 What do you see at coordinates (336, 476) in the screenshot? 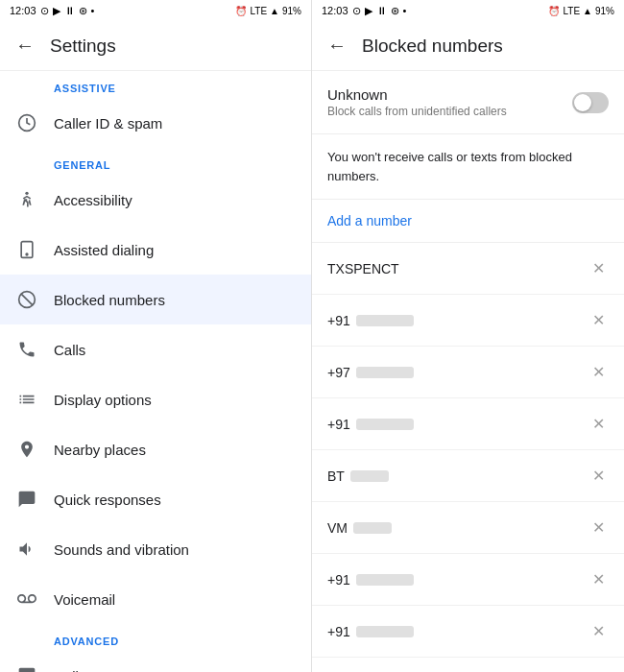
I see `blocked-number-prefix-5: BT` at bounding box center [336, 476].